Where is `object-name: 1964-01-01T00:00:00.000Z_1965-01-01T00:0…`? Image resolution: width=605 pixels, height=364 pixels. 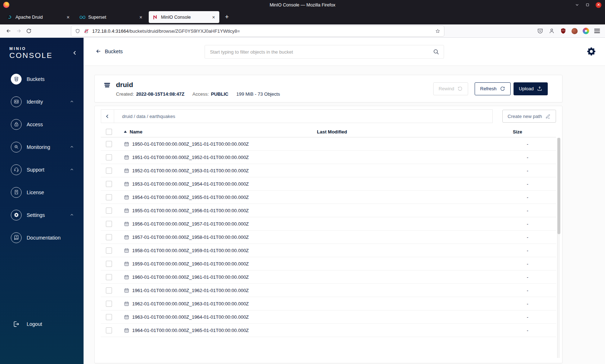 object-name: 1964-01-01T00:00:00.000Z_1965-01-01T00:0… is located at coordinates (191, 330).